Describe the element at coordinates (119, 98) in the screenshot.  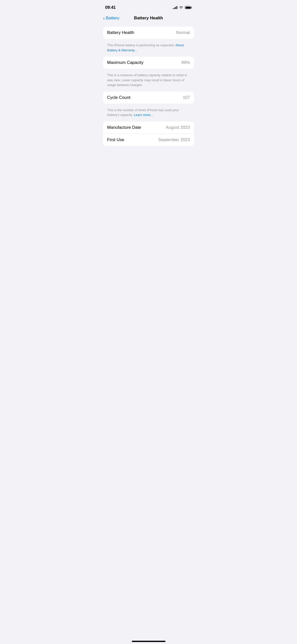
I see `cycle-count-label: Cycle Count` at that location.